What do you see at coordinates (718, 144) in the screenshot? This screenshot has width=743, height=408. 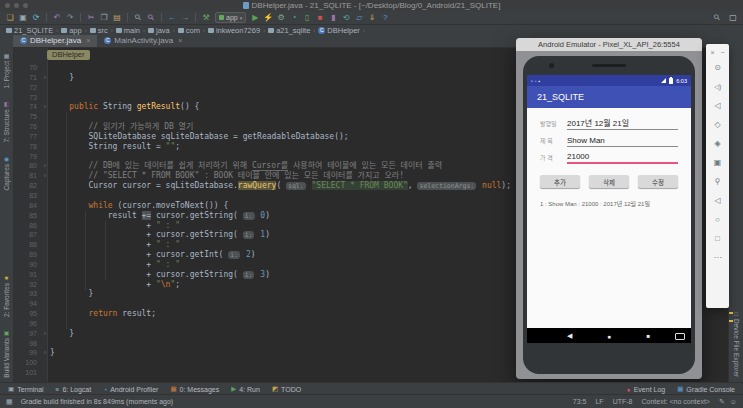 I see `rotate-right-icon: ◈` at bounding box center [718, 144].